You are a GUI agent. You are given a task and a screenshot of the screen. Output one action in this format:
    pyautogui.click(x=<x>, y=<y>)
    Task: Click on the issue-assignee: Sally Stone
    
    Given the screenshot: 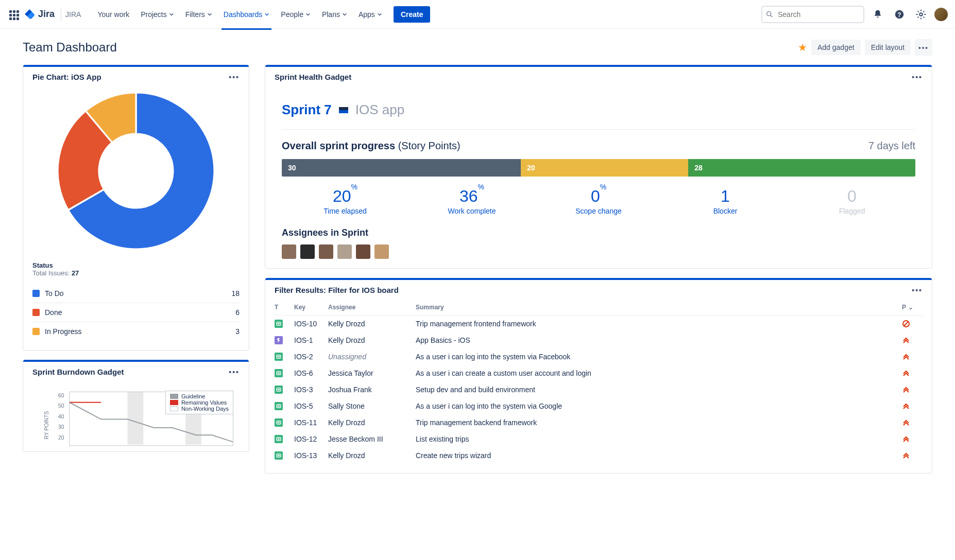 What is the action you would take?
    pyautogui.click(x=369, y=406)
    